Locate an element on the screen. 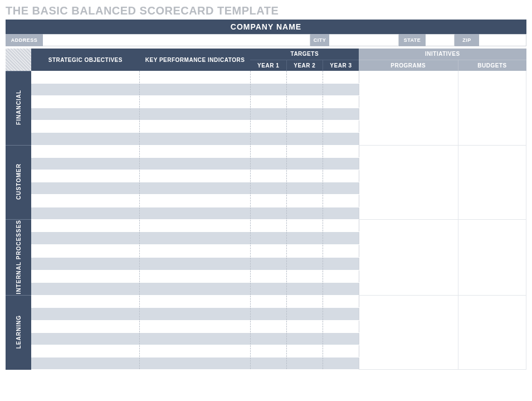 The width and height of the screenshot is (532, 401). address-input is located at coordinates (177, 40).